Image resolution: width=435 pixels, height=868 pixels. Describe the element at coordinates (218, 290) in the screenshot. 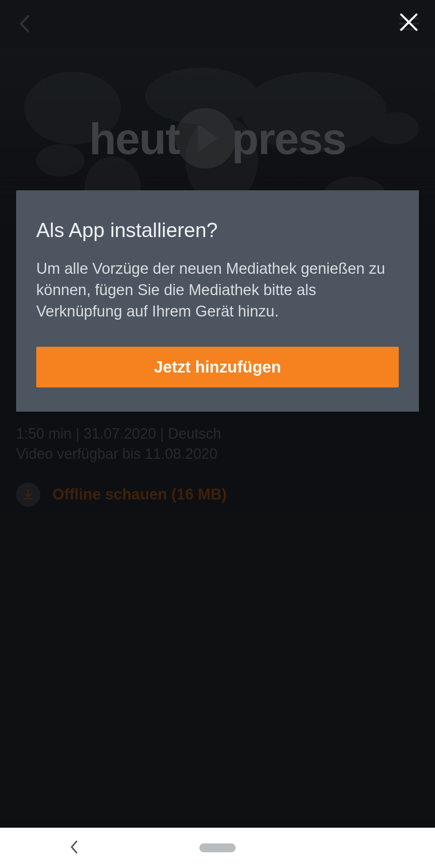

I see `modal-body: Um alle Vorzüge der neuen Mediathek geni…` at that location.